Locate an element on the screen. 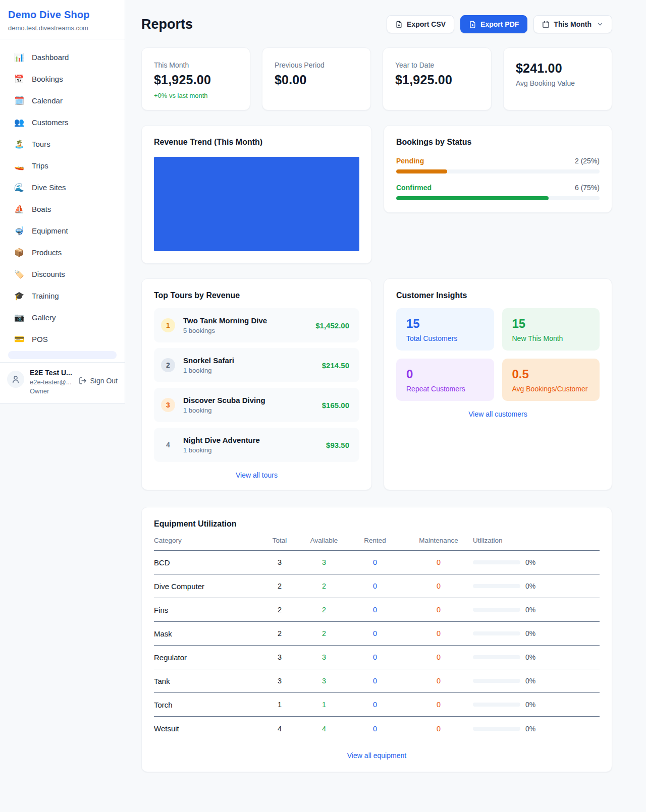  shop-name: Demo Dive Shop is located at coordinates (63, 15).